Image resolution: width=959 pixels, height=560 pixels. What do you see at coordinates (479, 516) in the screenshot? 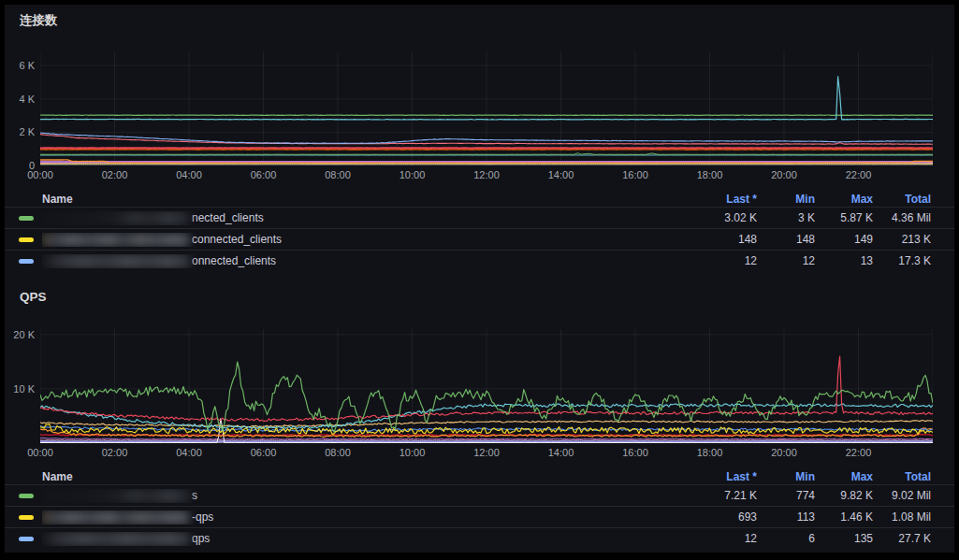
I see `legend-row: -qps6931131.46 K1.08 Mil` at bounding box center [479, 516].